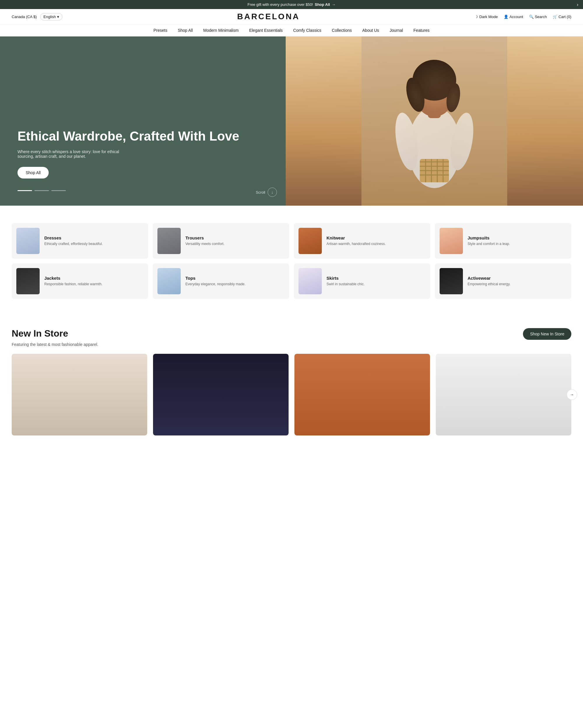 The image size is (583, 728). I want to click on category-thumb-trousers, so click(169, 241).